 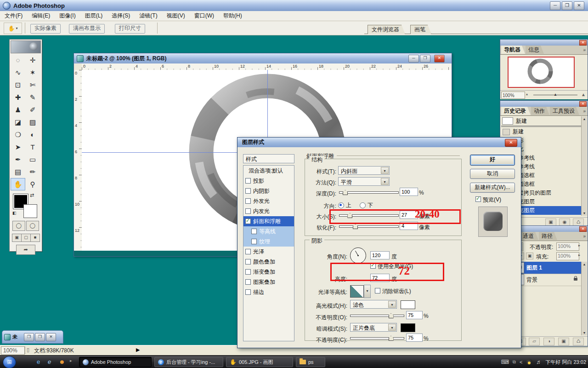 What do you see at coordinates (33, 184) in the screenshot?
I see `zoom-tool: ⚲` at bounding box center [33, 184].